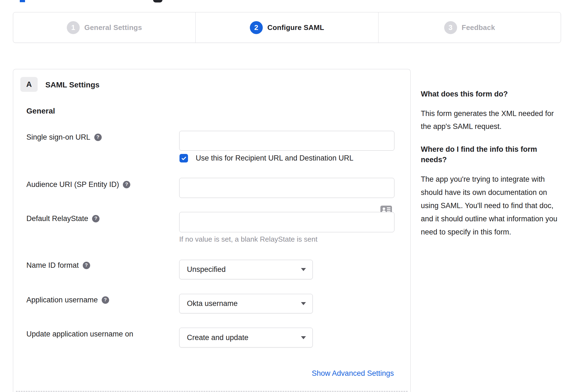  What do you see at coordinates (53, 266) in the screenshot?
I see `name-id-format-label: Name ID format` at bounding box center [53, 266].